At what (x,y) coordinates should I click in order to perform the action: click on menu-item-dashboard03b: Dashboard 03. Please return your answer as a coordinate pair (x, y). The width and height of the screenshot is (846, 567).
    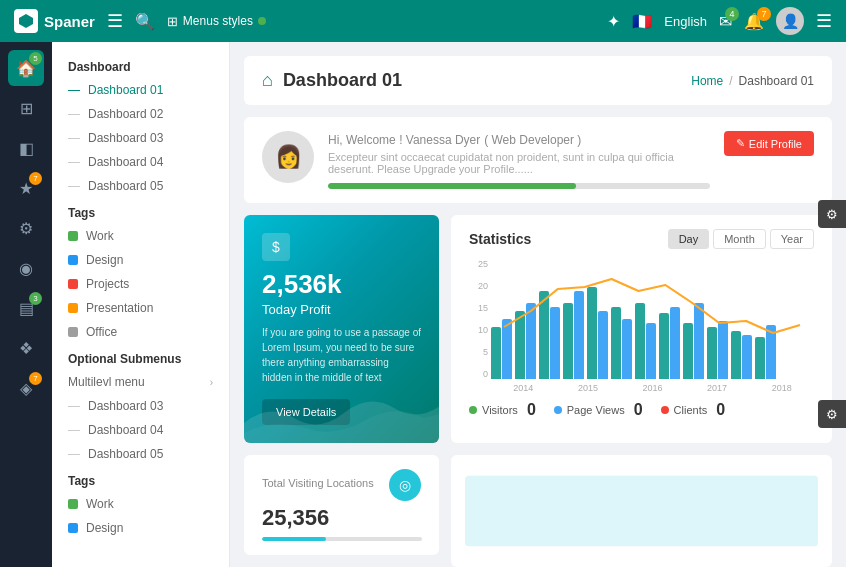
    Looking at the image, I should click on (140, 406).